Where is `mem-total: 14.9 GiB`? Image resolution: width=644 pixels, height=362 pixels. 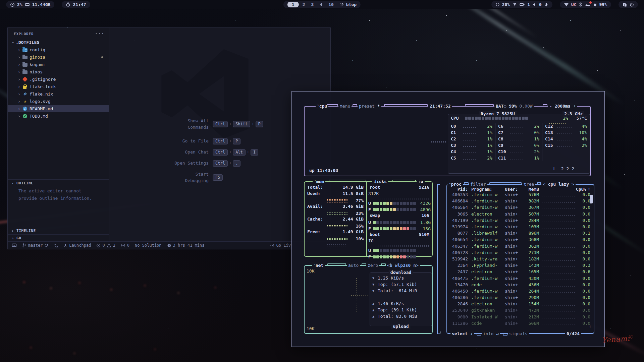
mem-total: 14.9 GiB is located at coordinates (346, 188).